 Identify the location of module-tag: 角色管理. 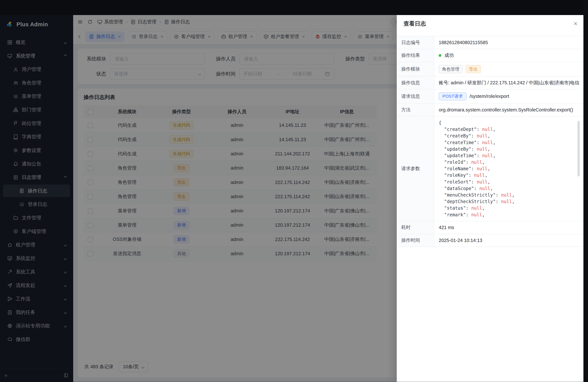
(451, 69).